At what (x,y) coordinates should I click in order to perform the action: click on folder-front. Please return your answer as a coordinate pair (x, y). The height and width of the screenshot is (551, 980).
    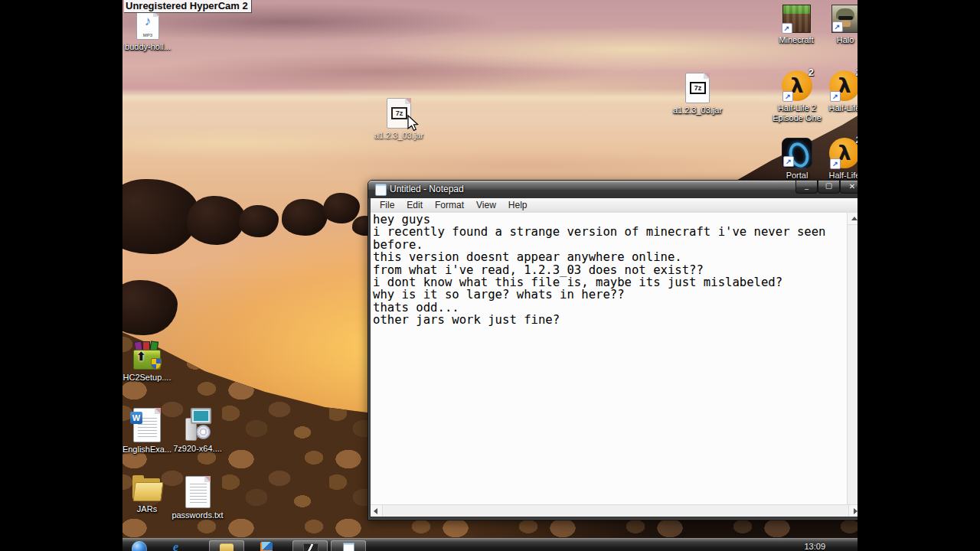
    Looking at the image, I should click on (148, 491).